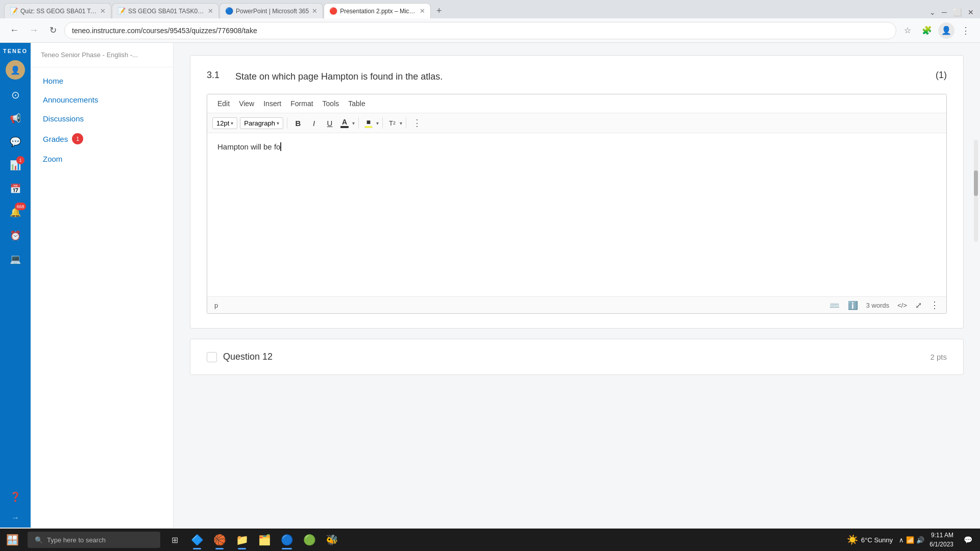 The height and width of the screenshot is (551, 980). Describe the element at coordinates (20, 160) in the screenshot. I see `grades-badge: 1` at that location.